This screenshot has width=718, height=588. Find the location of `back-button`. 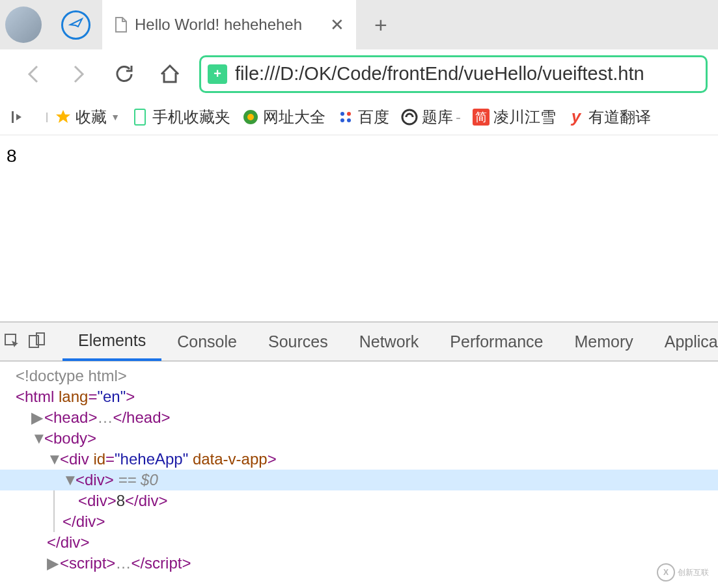

back-button is located at coordinates (33, 74).